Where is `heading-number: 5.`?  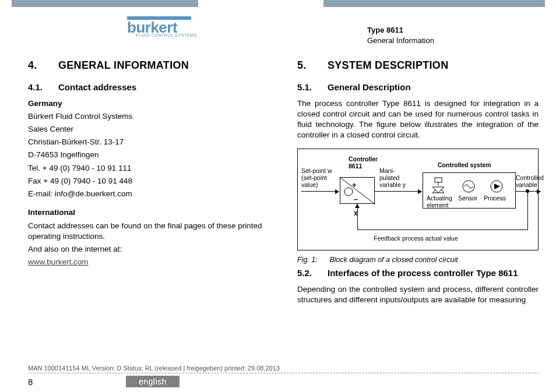
heading-number: 5. is located at coordinates (312, 65).